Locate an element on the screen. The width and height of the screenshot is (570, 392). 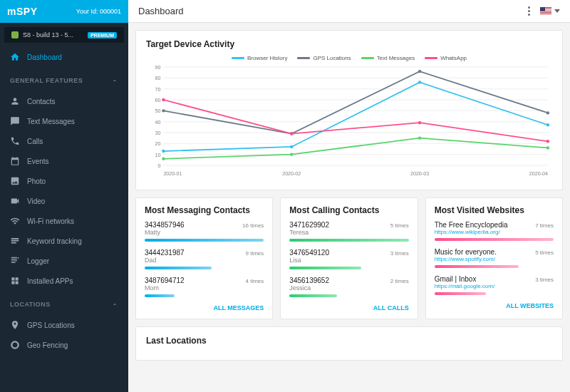
wi-fi-networks-icon is located at coordinates (15, 221).